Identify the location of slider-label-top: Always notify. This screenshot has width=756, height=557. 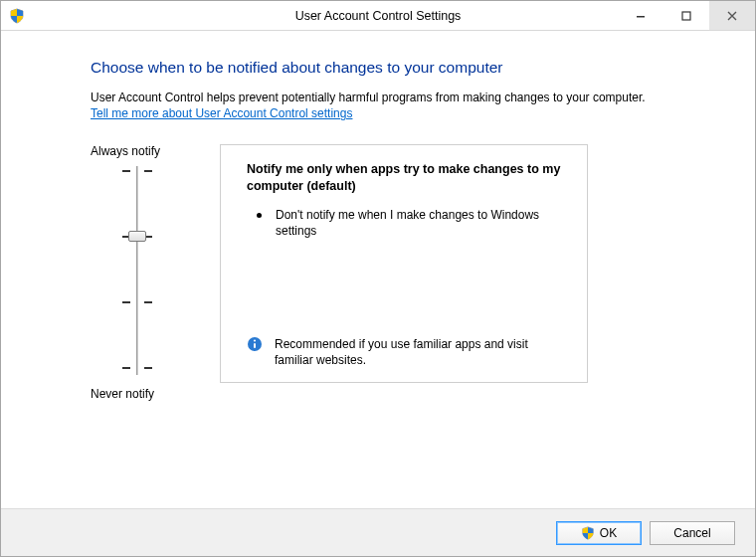
(155, 151).